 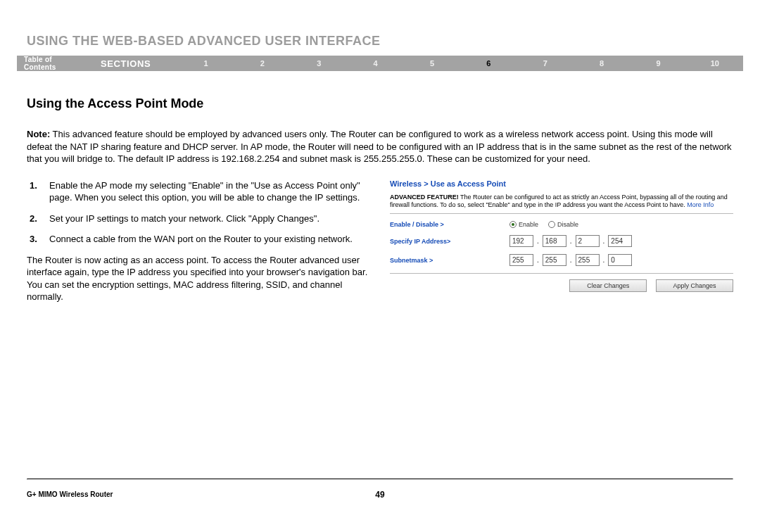 What do you see at coordinates (199, 279) in the screenshot?
I see `closing-paragraph: The Router is now acting as an access po…` at bounding box center [199, 279].